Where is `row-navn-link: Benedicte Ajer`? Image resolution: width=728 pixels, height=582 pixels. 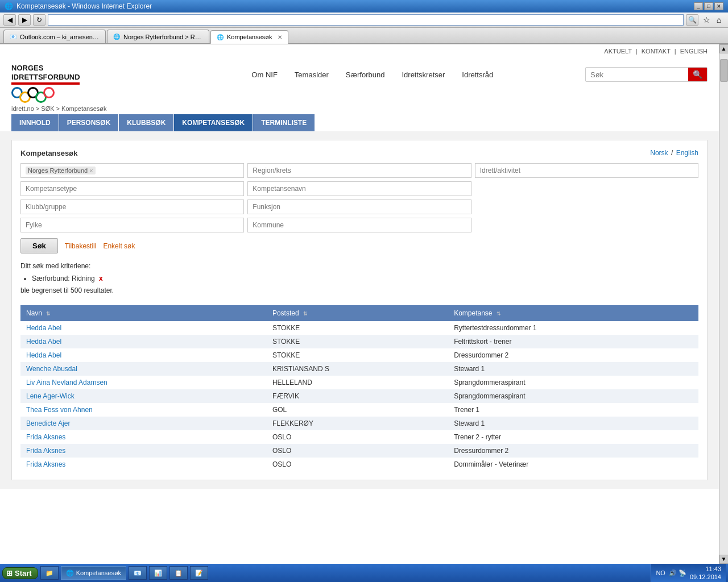
row-navn-link: Benedicte Ajer is located at coordinates (48, 423).